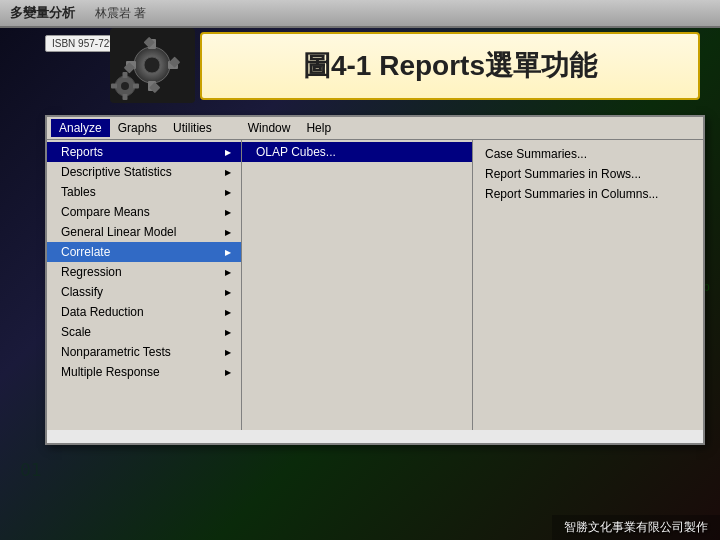  Describe the element at coordinates (144, 192) in the screenshot. I see `analyze-item-tables: Tables ▶` at that location.